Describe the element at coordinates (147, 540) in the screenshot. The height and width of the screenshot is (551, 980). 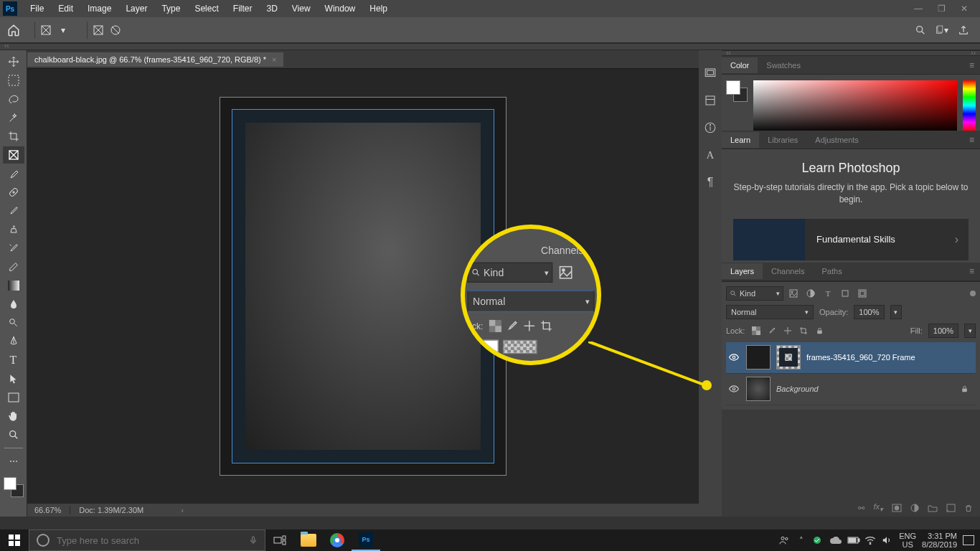
I see `taskbar-search-box` at that location.